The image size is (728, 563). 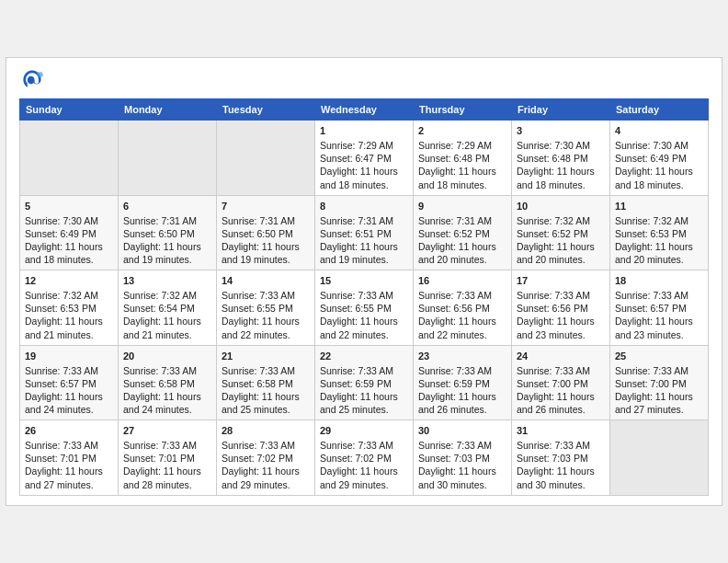 What do you see at coordinates (267, 308) in the screenshot?
I see `calendar-cell: 14Sunrise: 7:33 AMSunset: 6:55 PMDayligh…` at bounding box center [267, 308].